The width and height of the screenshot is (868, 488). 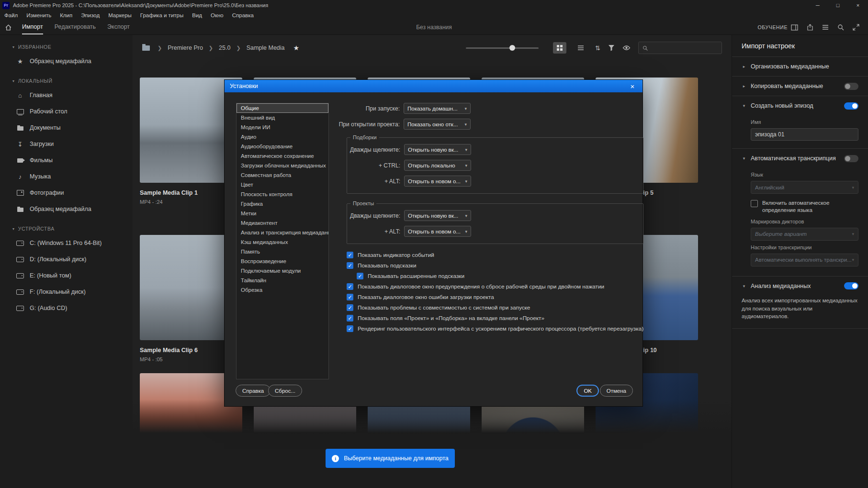 What do you see at coordinates (858, 5) in the screenshot?
I see `close-icon: ×` at bounding box center [858, 5].